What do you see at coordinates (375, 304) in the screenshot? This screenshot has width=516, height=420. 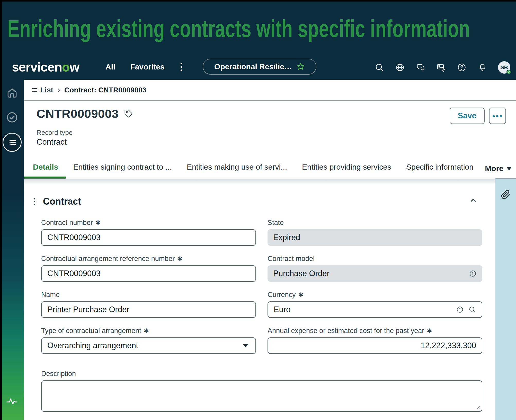 I see `field-currency: Currency ✱ Euro` at bounding box center [375, 304].